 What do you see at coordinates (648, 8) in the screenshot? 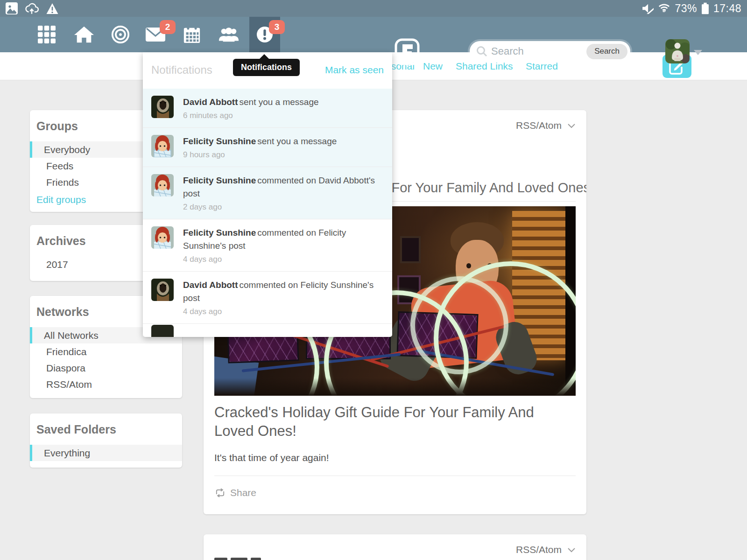
I see `mute-icon` at bounding box center [648, 8].